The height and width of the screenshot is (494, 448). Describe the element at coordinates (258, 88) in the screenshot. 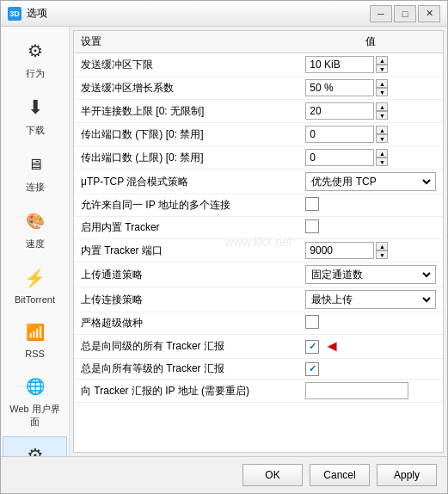

I see `table-row: 发送缓冲区增长系数 ▲ ▼` at that location.